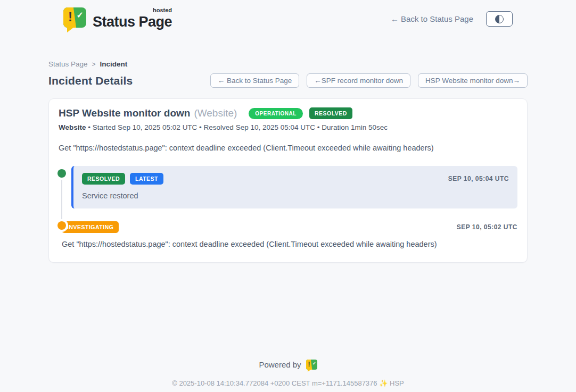  I want to click on timeline-message: Service restored, so click(295, 196).